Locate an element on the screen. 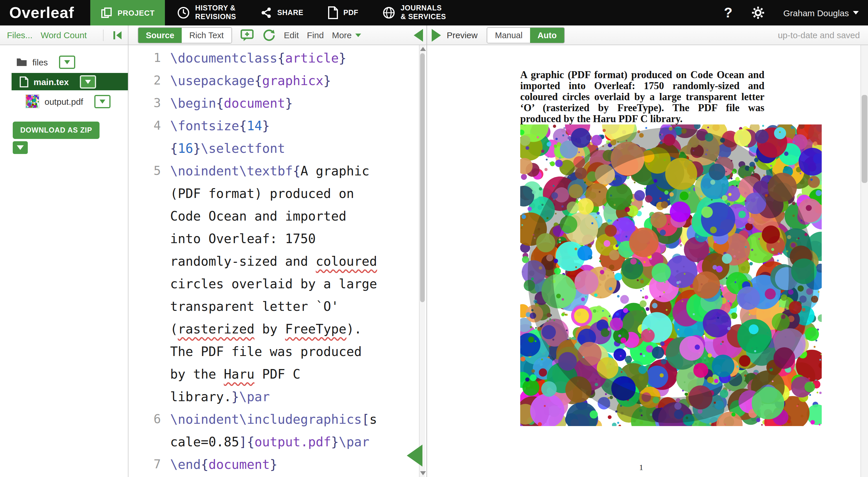 The height and width of the screenshot is (477, 868). journals-label: JOURNALS& SERVICES is located at coordinates (423, 13).